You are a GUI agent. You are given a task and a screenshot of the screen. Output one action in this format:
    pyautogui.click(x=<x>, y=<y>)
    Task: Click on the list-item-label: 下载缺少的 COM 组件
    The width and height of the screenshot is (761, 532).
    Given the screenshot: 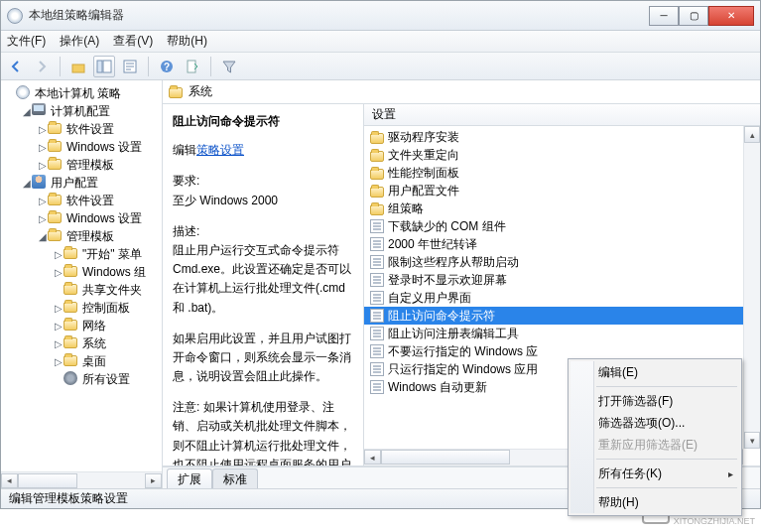 What is the action you would take?
    pyautogui.click(x=446, y=226)
    